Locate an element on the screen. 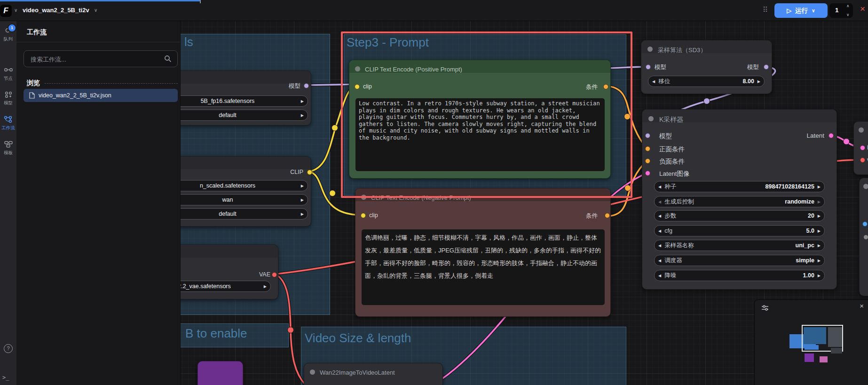 This screenshot has width=868, height=385. sd3-collapse-dot is located at coordinates (650, 49).